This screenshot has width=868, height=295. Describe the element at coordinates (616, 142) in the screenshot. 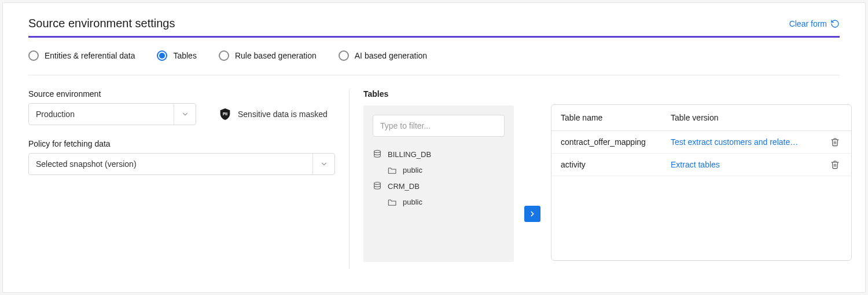

I see `cell-table-name: contract_offer_mapping` at that location.